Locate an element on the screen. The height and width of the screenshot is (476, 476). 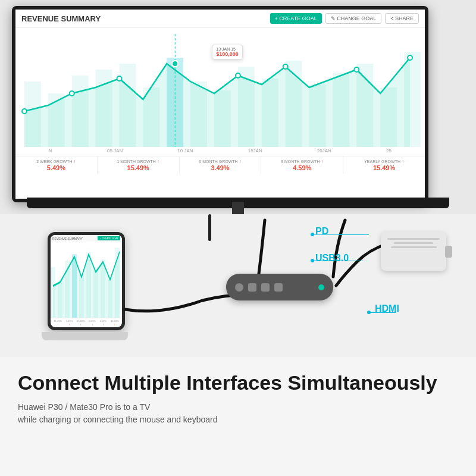
stat-label-0: 2 WEEK GROWTH ↑ is located at coordinates (56, 162).